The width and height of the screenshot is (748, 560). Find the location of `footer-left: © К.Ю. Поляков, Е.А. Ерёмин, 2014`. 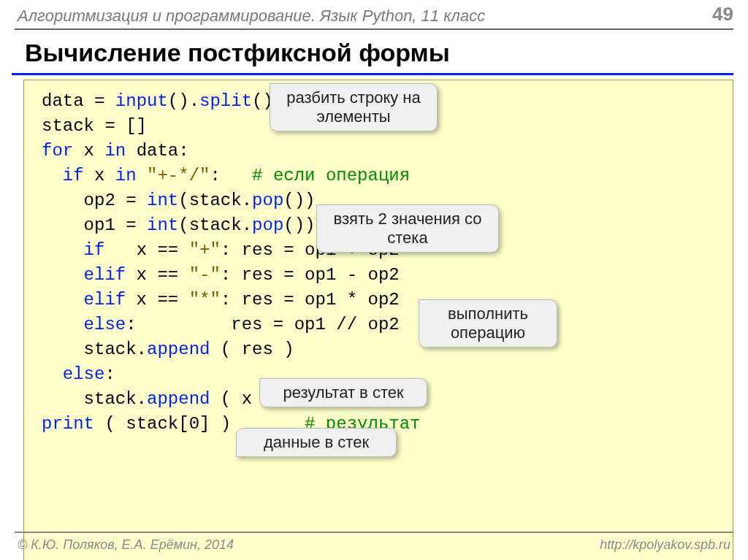

footer-left: © К.Ю. Поляков, Е.А. Ерёмин, 2014 is located at coordinates (126, 545).